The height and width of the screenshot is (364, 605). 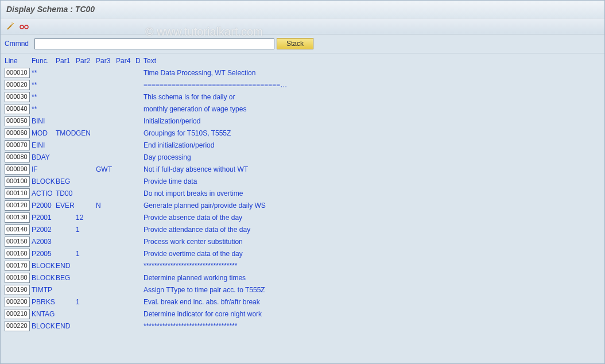 I want to click on line-number: 000220, so click(x=17, y=326).